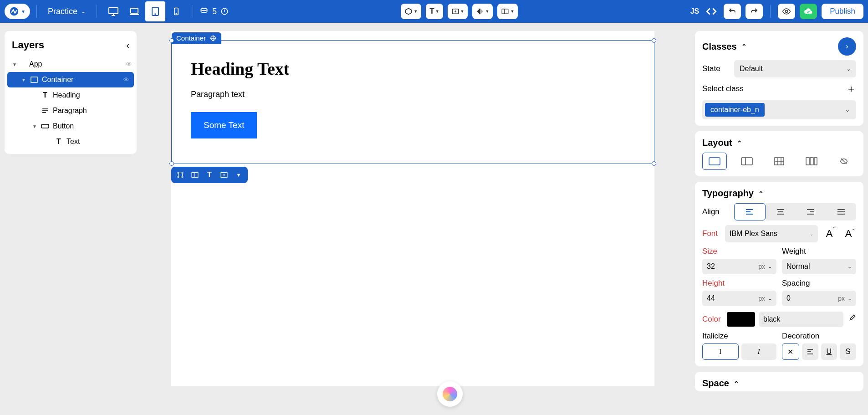 The width and height of the screenshot is (868, 415). Describe the element at coordinates (459, 11) in the screenshot. I see `insert-tools: ▼ T▼ ▼ ▼ ▼` at that location.